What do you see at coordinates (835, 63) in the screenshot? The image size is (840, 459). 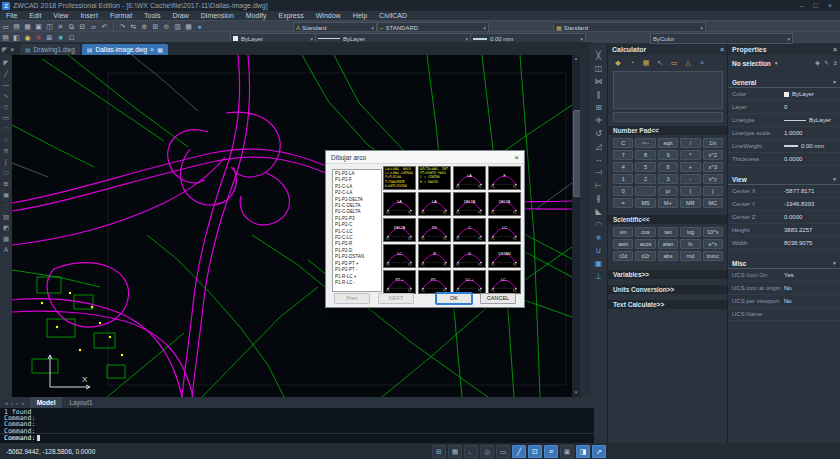 I see `toggle-pickadd-icon: ±` at bounding box center [835, 63].